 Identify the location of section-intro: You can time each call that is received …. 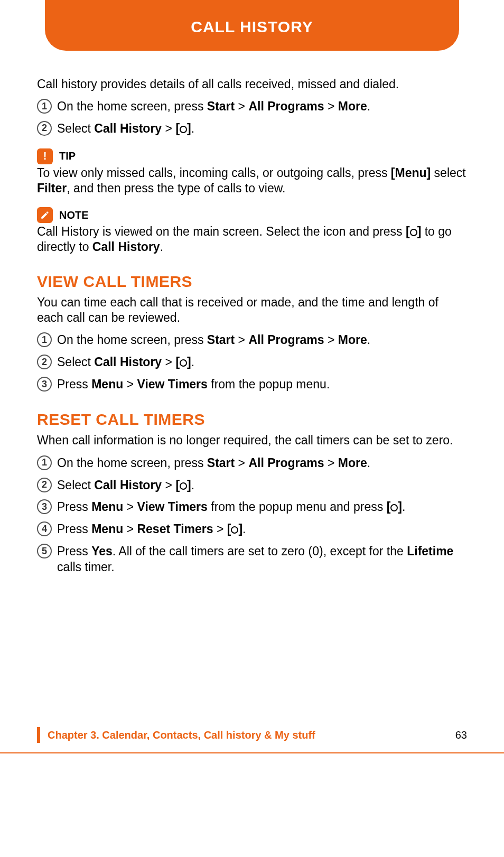
(252, 310).